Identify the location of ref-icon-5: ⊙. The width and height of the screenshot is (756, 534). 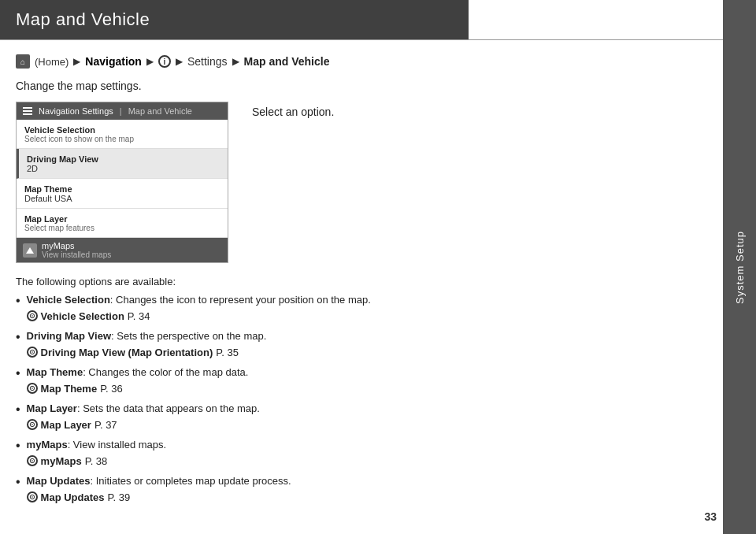
(32, 461).